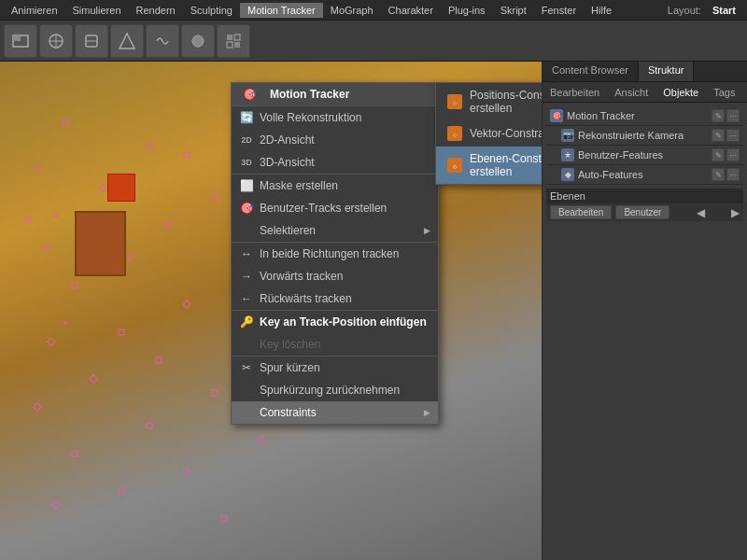 Image resolution: width=747 pixels, height=560 pixels. I want to click on layers-arrow-left: ◀, so click(700, 213).